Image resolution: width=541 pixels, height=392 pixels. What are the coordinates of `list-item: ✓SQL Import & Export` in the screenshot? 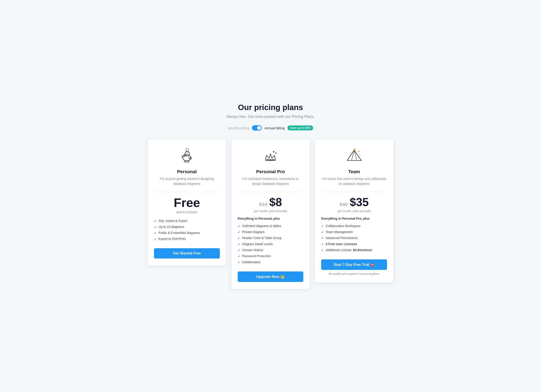 It's located at (187, 221).